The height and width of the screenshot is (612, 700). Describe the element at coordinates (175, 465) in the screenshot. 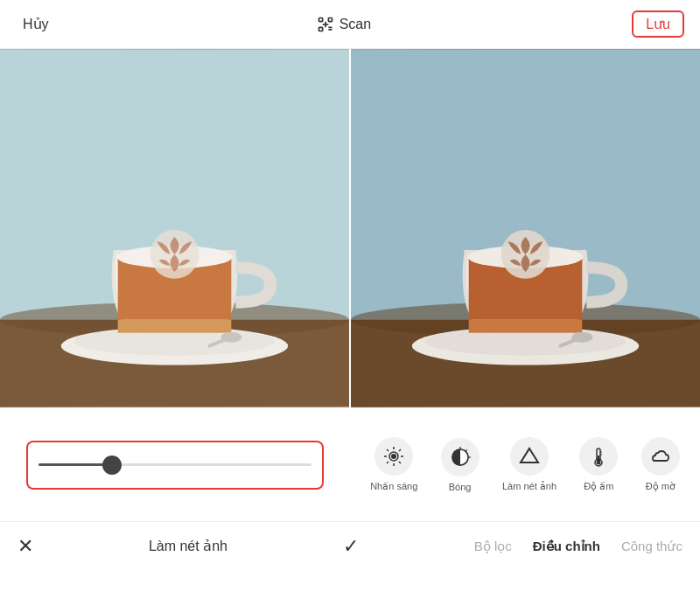

I see `slider-wrapper` at that location.